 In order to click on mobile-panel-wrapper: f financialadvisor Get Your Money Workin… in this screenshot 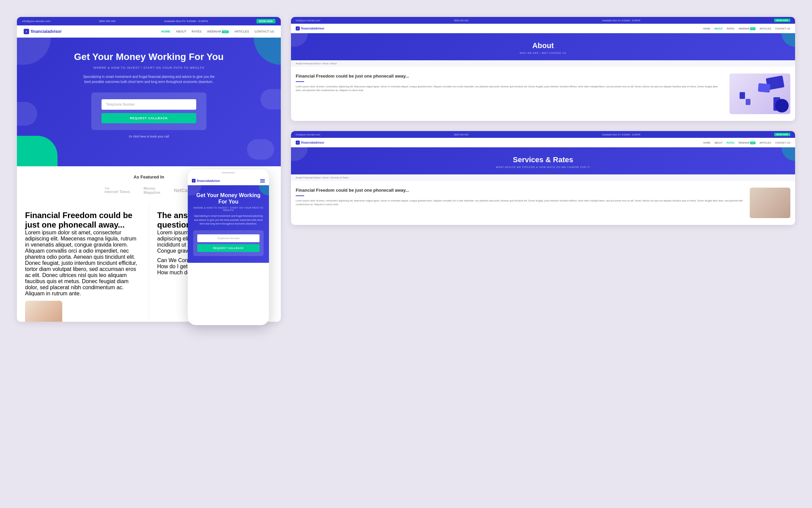, I will do `click(228, 247)`.